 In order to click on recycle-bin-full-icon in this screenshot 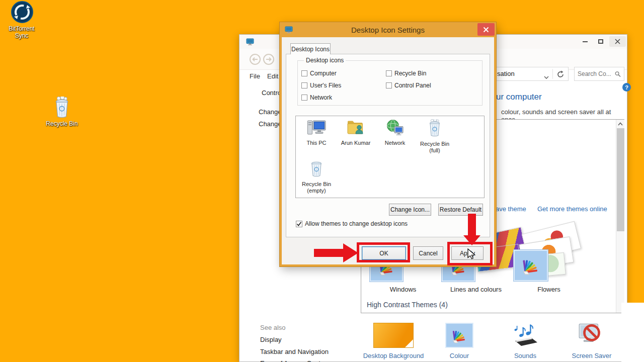, I will do `click(435, 128)`.